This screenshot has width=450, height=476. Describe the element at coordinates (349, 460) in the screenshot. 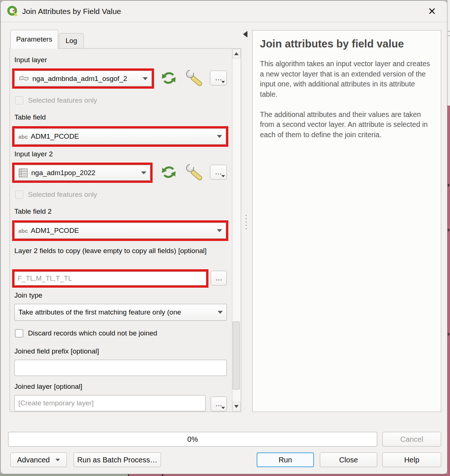

I see `close-button: Close` at that location.